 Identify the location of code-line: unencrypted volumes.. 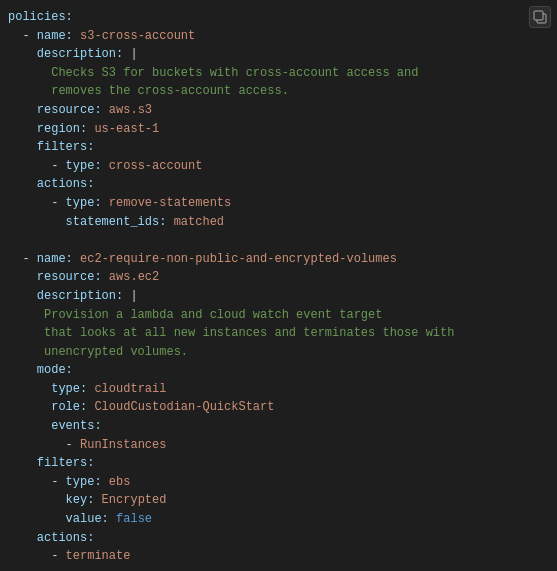
(282, 352).